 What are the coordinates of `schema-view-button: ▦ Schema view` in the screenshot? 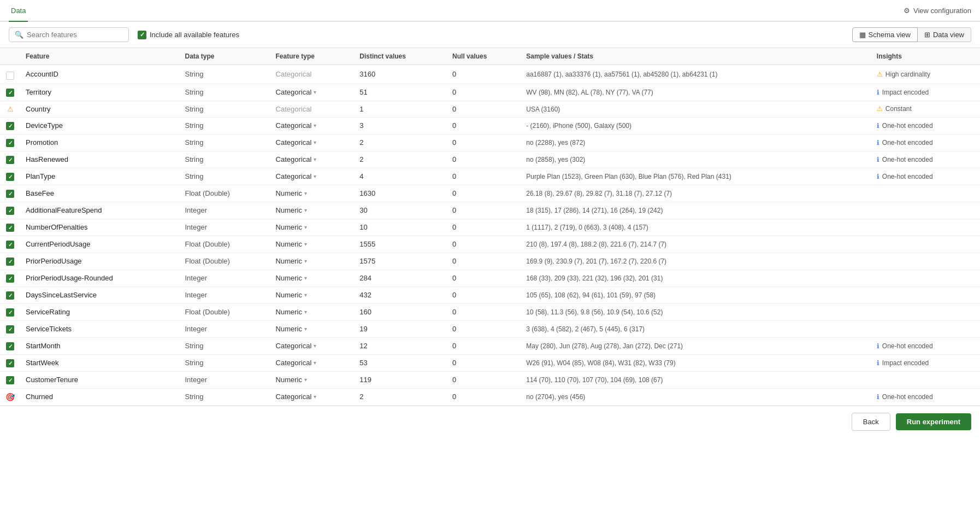 It's located at (885, 35).